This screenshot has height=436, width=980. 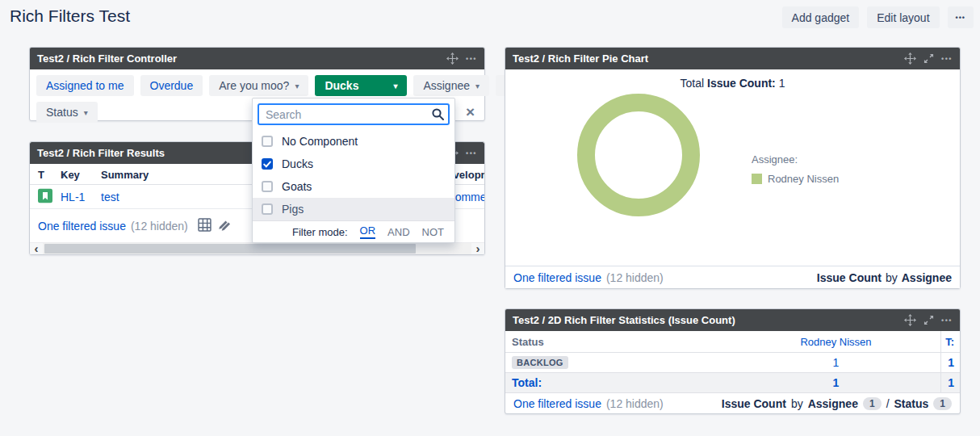 What do you see at coordinates (821, 18) in the screenshot?
I see `add-gadget-button: Add gadget` at bounding box center [821, 18].